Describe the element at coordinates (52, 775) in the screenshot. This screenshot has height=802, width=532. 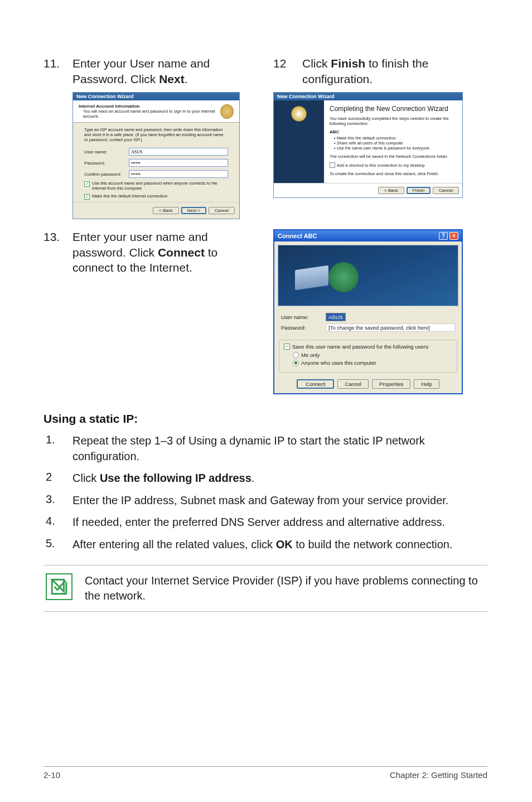
I see `page-number: 2-10` at that location.